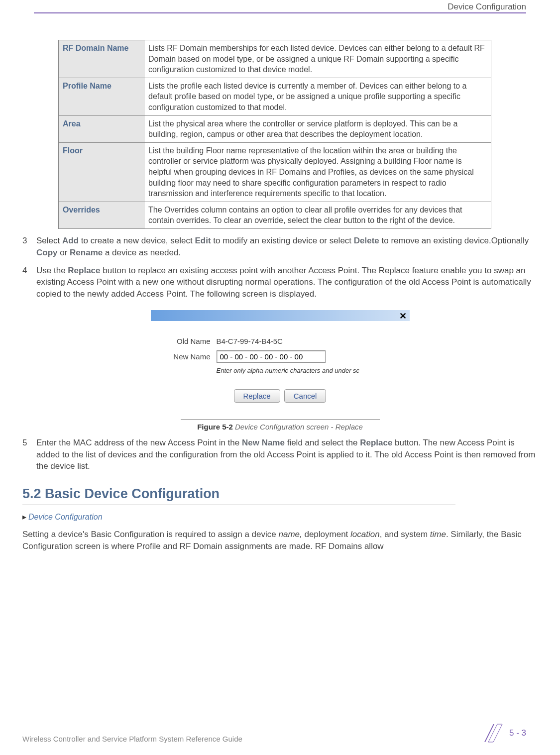  Describe the element at coordinates (287, 455) in the screenshot. I see `step-text: Enter the MAC address of the new Access …` at that location.